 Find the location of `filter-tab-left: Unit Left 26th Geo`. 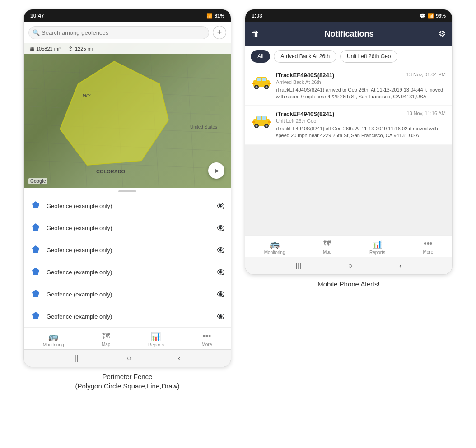

filter-tab-left: Unit Left 26th Geo is located at coordinates (369, 56).